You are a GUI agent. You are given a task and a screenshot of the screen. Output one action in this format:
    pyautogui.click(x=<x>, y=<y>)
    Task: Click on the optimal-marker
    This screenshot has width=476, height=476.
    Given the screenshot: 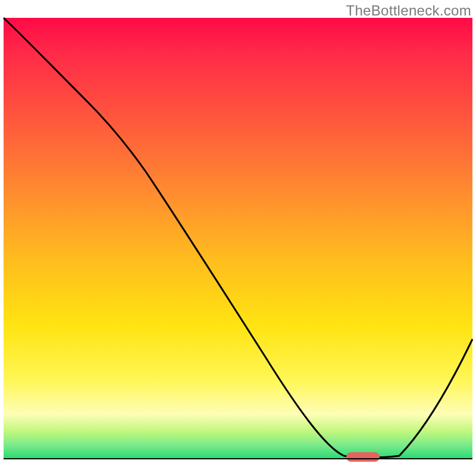 What is the action you would take?
    pyautogui.click(x=363, y=457)
    